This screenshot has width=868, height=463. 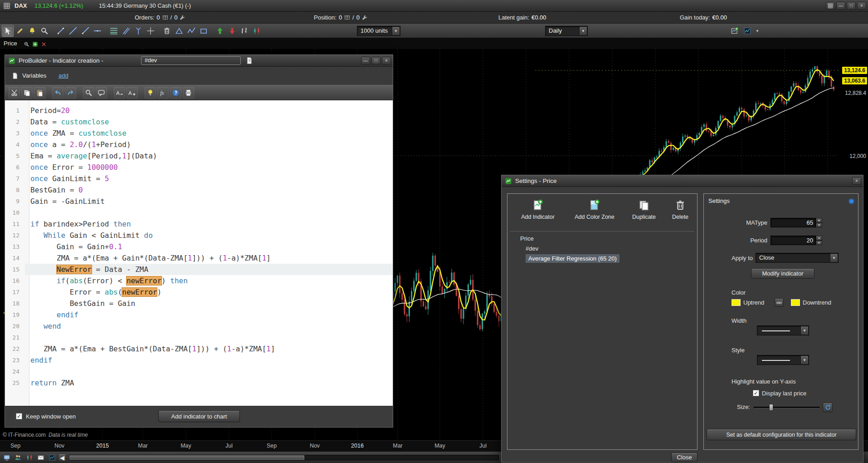 I want to click on candles-button, so click(x=29, y=458).